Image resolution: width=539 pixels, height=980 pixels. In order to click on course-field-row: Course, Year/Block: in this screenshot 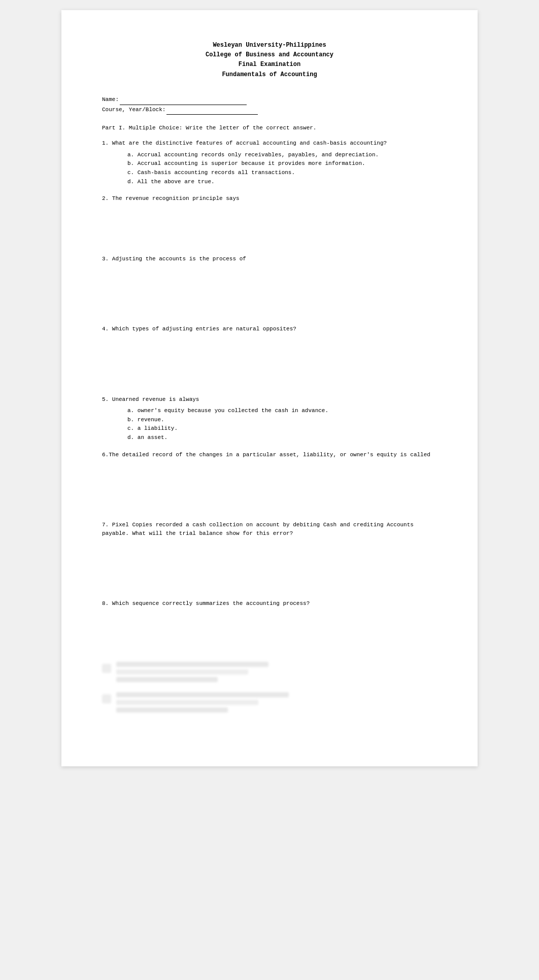, I will do `click(270, 110)`.